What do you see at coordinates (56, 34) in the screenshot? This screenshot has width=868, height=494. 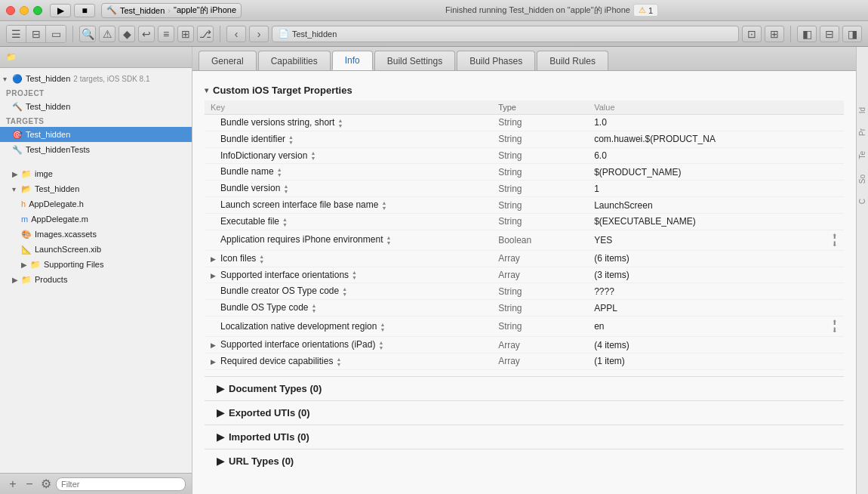 I see `utilities-toggle: ▭` at bounding box center [56, 34].